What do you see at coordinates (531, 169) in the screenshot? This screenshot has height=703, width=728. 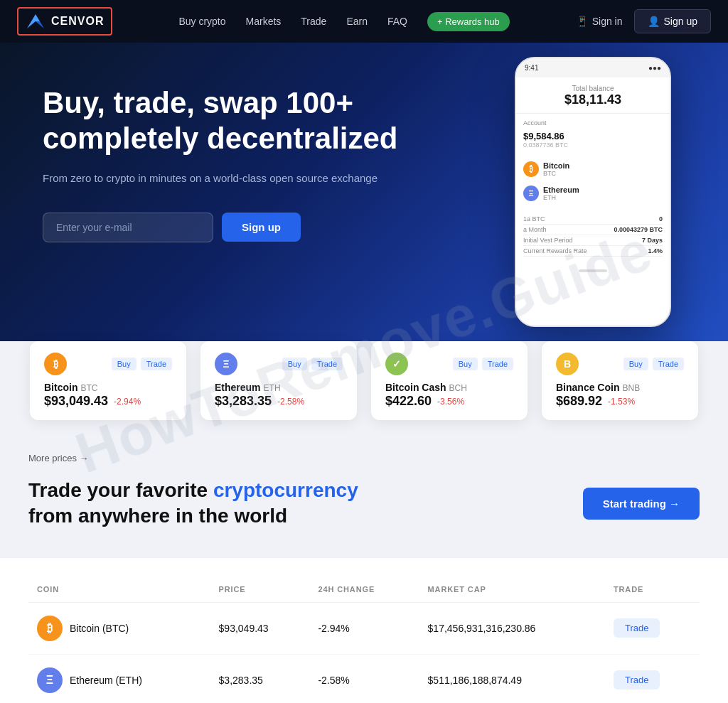 I see `btc-icon: ₿` at bounding box center [531, 169].